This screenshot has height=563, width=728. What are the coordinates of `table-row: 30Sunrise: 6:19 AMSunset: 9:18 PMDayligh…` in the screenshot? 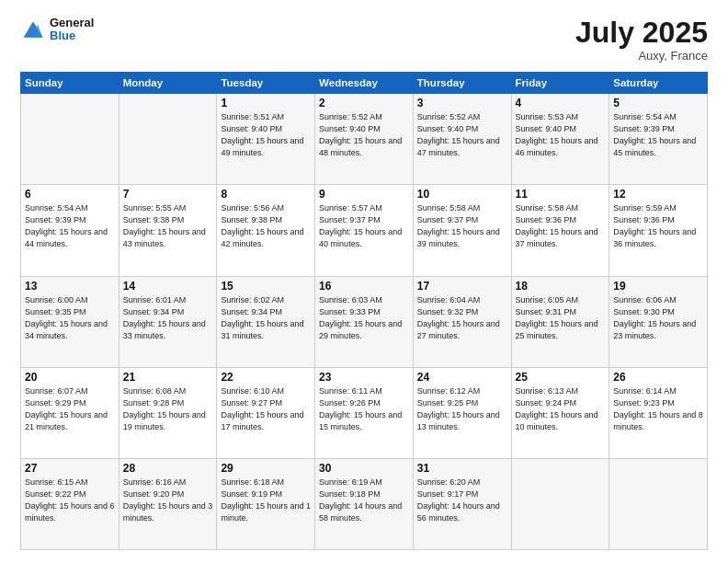 It's located at (364, 504).